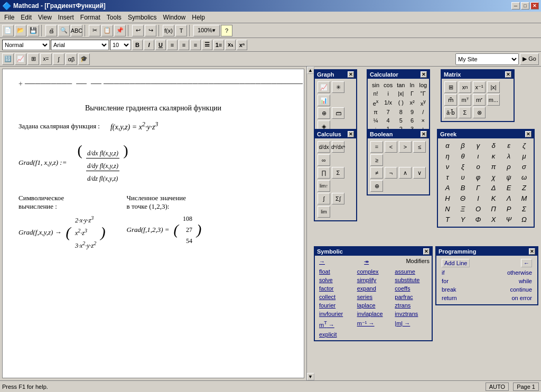  I want to click on greek-Nu: Ν, so click(447, 209).